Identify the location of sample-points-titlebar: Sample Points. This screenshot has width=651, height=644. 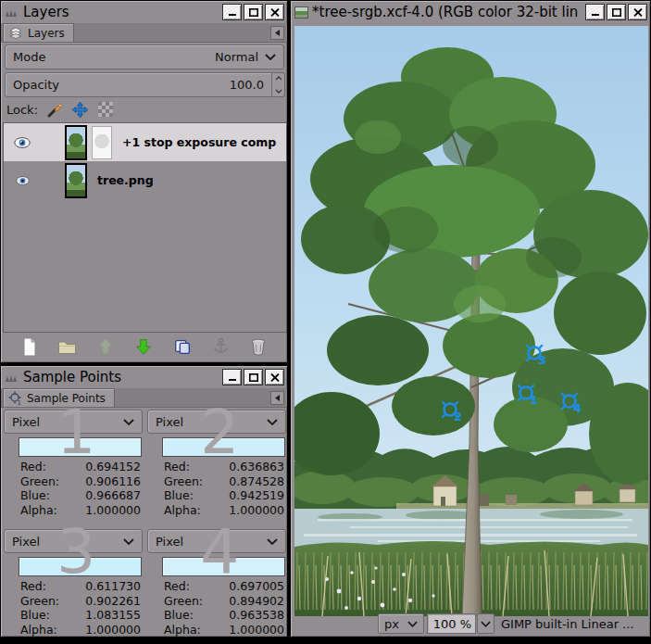
(144, 377).